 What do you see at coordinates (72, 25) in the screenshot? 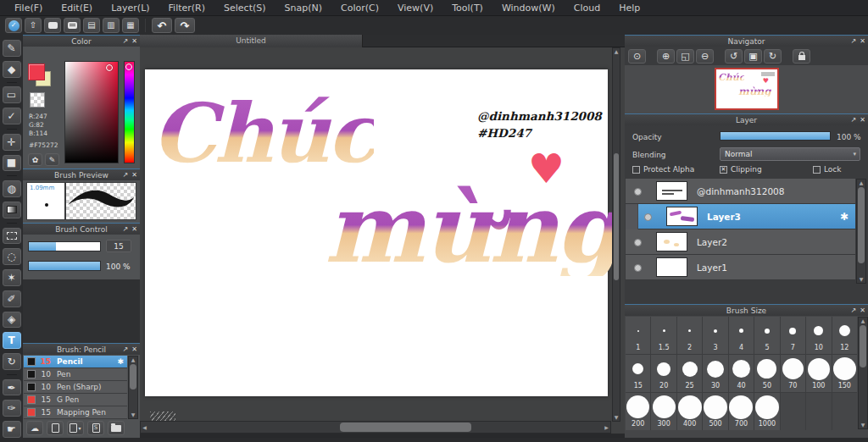
I see `comment-list-button` at bounding box center [72, 25].